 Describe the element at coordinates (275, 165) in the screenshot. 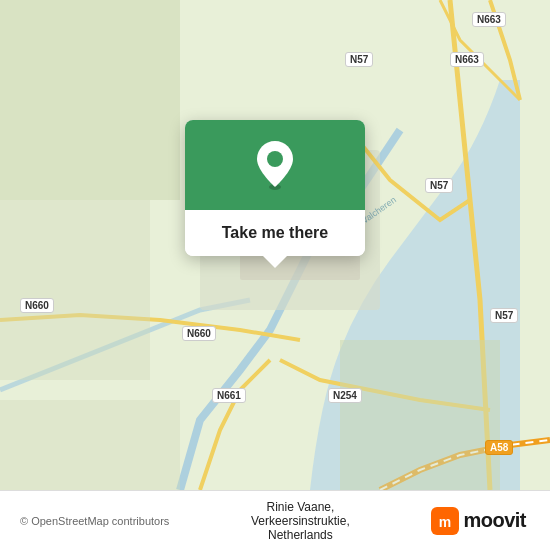

I see `popup-header` at that location.